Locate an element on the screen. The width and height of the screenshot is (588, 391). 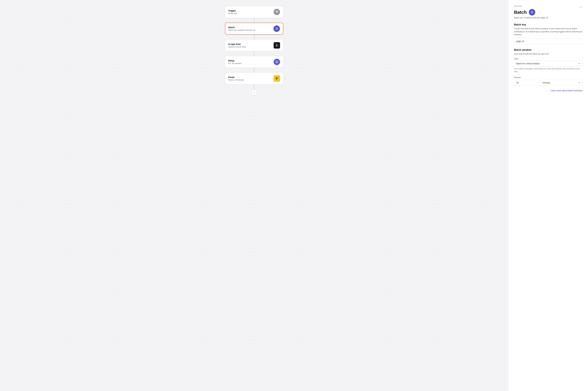
batch-window-section: Batch window How long should the batch b… is located at coordinates (548, 67).